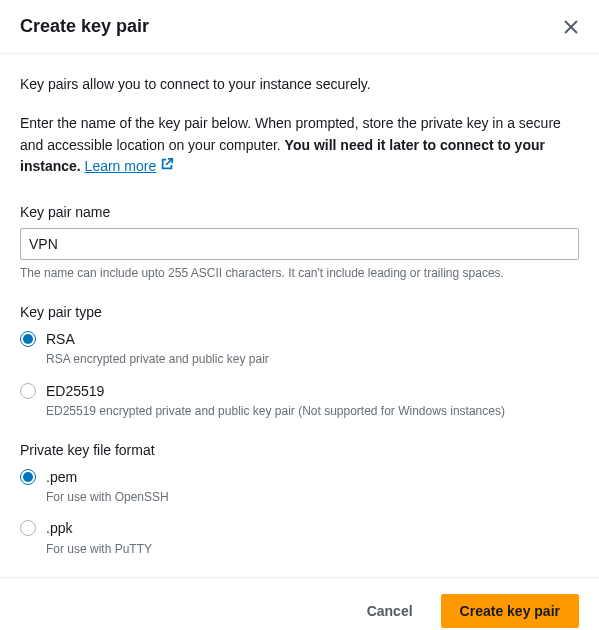 Image resolution: width=599 pixels, height=630 pixels. What do you see at coordinates (300, 146) in the screenshot?
I see `description-text: Enter the name of the key pair below. Wh…` at bounding box center [300, 146].